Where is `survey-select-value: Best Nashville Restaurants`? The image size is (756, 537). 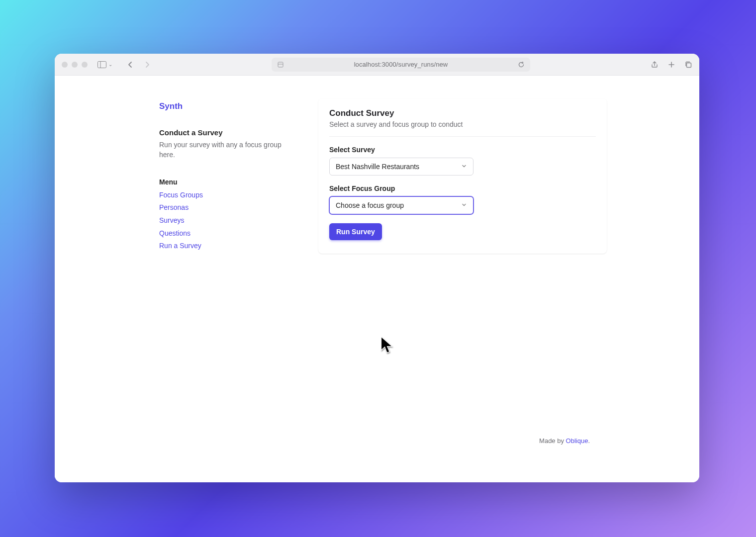 survey-select-value: Best Nashville Restaurants is located at coordinates (378, 167).